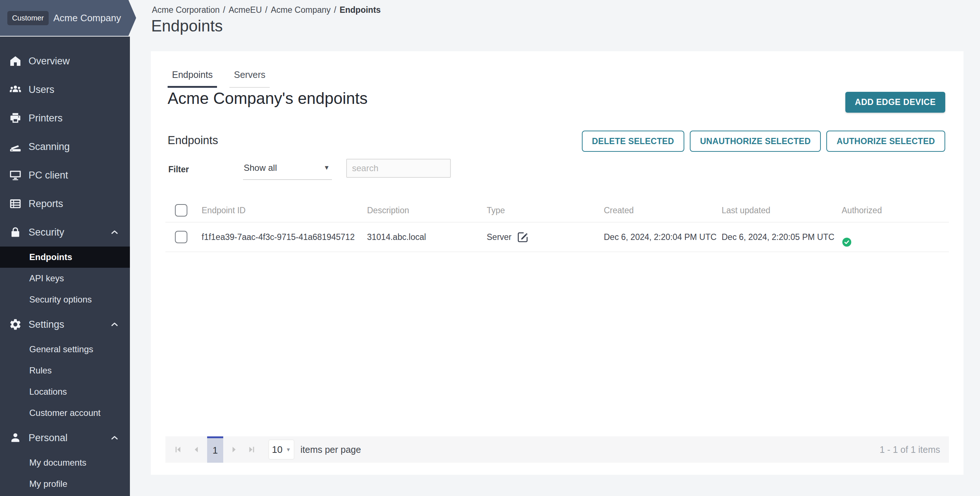 The width and height of the screenshot is (980, 496). What do you see at coordinates (557, 225) in the screenshot?
I see `endpoints-table: Endpoint ID Description Type Created Las…` at bounding box center [557, 225].